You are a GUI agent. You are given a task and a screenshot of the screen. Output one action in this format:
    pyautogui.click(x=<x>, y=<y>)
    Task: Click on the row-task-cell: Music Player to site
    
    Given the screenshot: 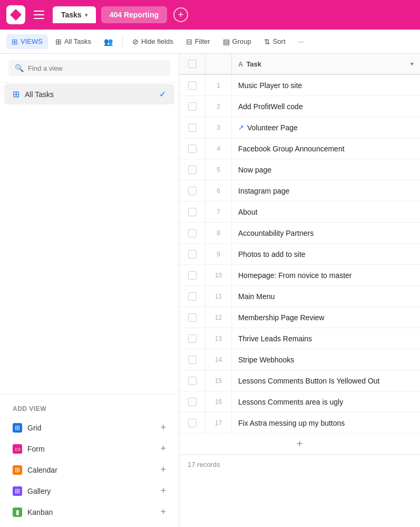 What is the action you would take?
    pyautogui.click(x=326, y=85)
    